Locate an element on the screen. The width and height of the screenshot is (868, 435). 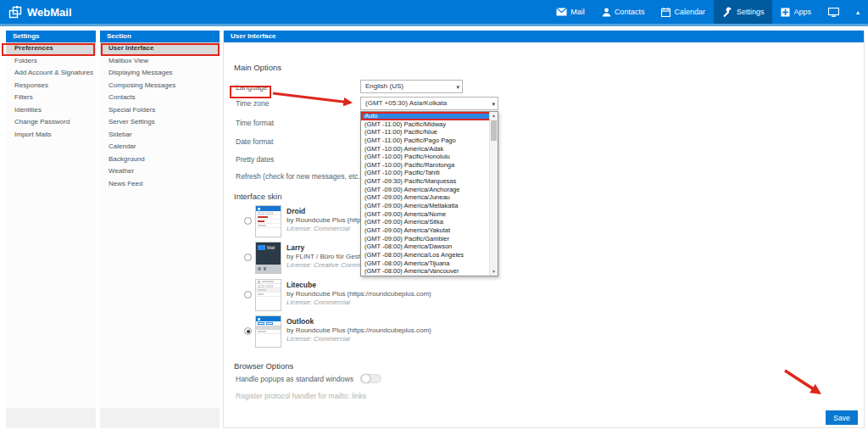
nav-calendar: Calendar is located at coordinates (683, 12).